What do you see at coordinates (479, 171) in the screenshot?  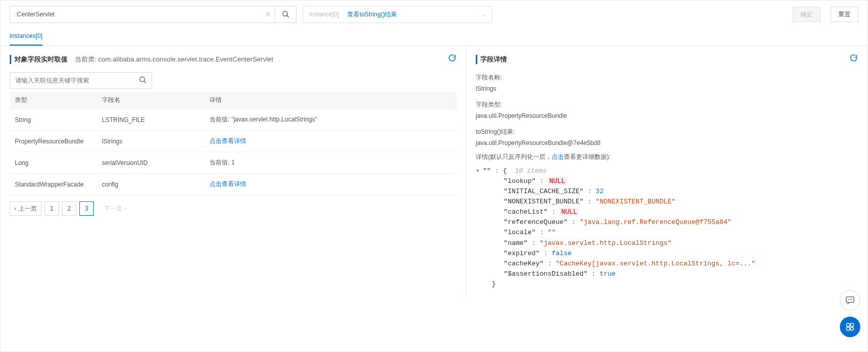 I see `caret-down-icon: ▾` at bounding box center [479, 171].